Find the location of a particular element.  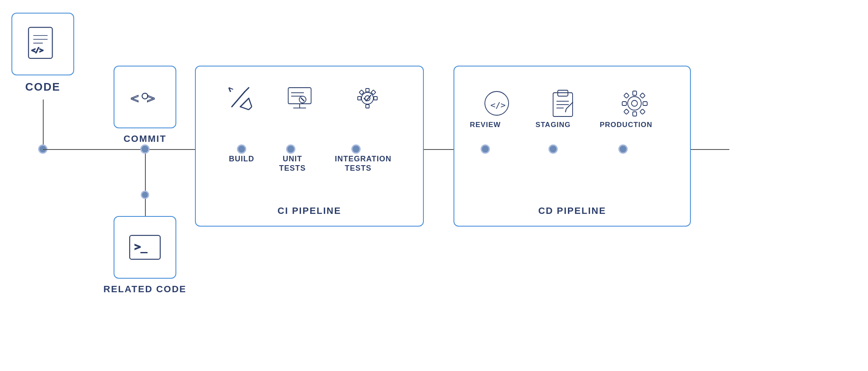

unit-tests-stage-label: UNITTESTS is located at coordinates (292, 163).